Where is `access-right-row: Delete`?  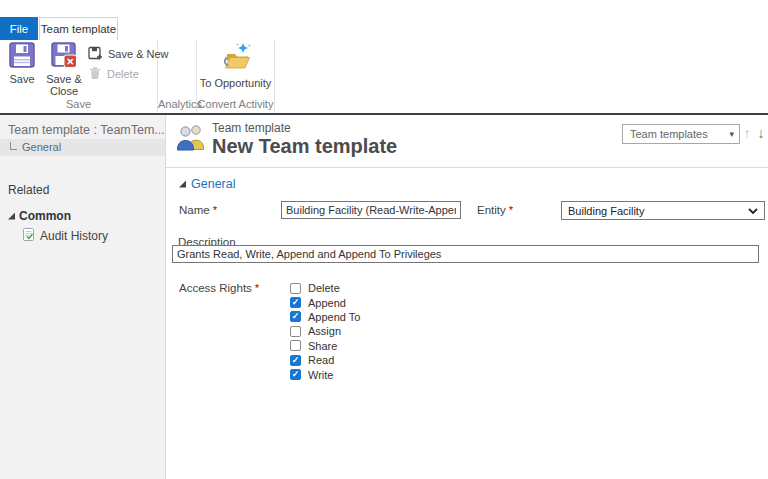
access-right-row: Delete is located at coordinates (325, 288).